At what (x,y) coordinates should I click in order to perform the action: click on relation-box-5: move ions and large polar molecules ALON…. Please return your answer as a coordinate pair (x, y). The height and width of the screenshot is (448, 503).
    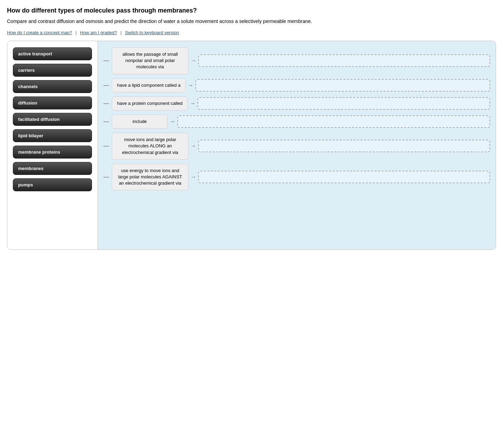
    Looking at the image, I should click on (150, 146).